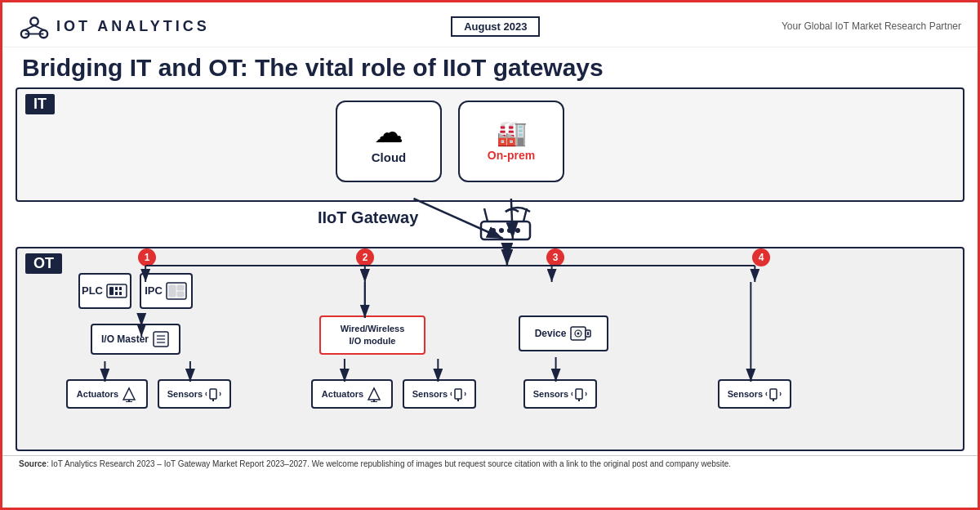 The image size is (980, 510). I want to click on cloud-icon: ☁, so click(389, 132).